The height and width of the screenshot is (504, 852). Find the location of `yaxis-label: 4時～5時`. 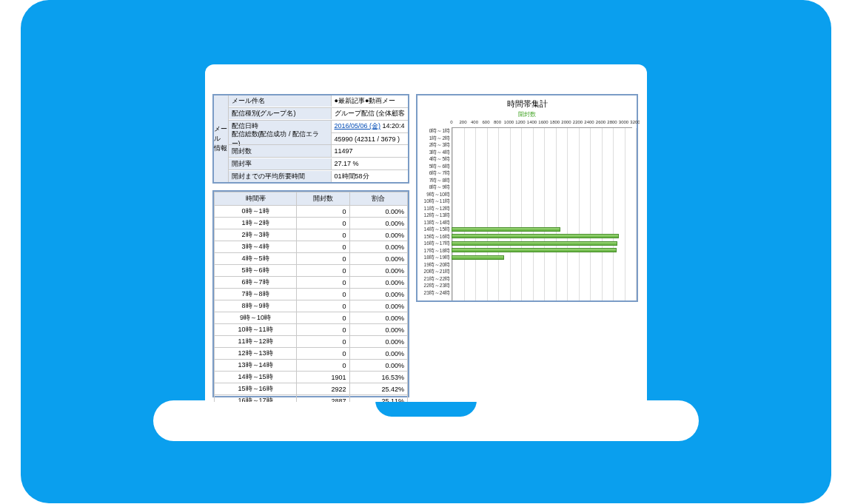

yaxis-label: 4時～5時 is located at coordinates (437, 159).